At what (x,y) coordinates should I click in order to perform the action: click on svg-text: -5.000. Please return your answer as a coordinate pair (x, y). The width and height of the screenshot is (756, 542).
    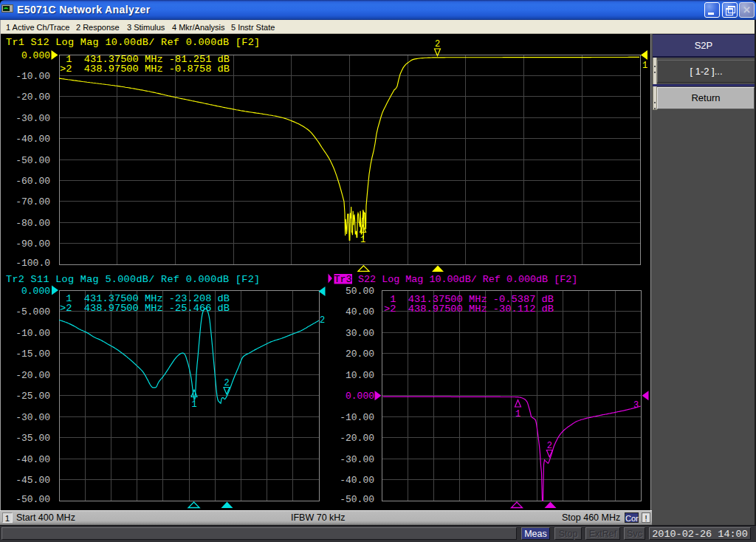
    Looking at the image, I should click on (32, 312).